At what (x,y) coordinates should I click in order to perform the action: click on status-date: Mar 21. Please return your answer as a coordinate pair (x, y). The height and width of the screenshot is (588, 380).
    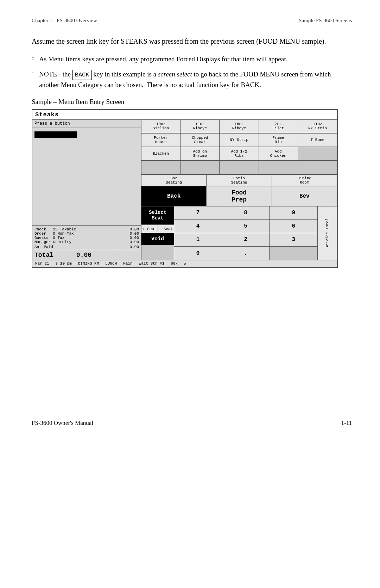
    Looking at the image, I should click on (42, 264).